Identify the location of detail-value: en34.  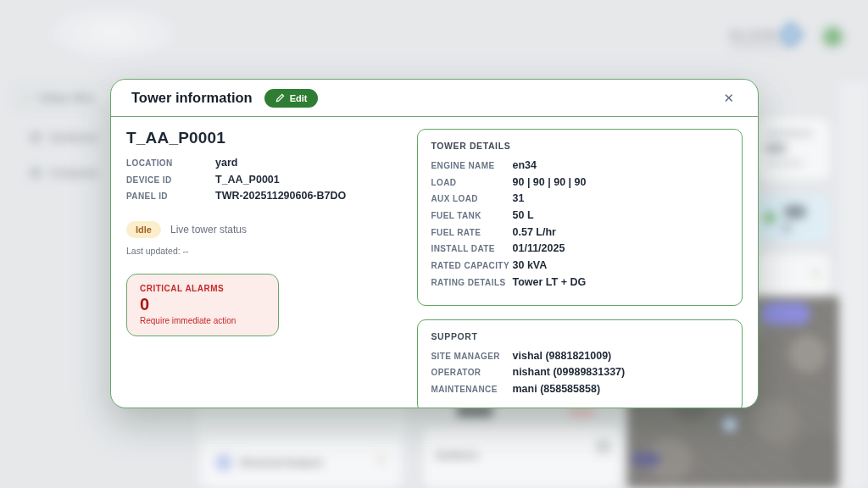
(526, 165).